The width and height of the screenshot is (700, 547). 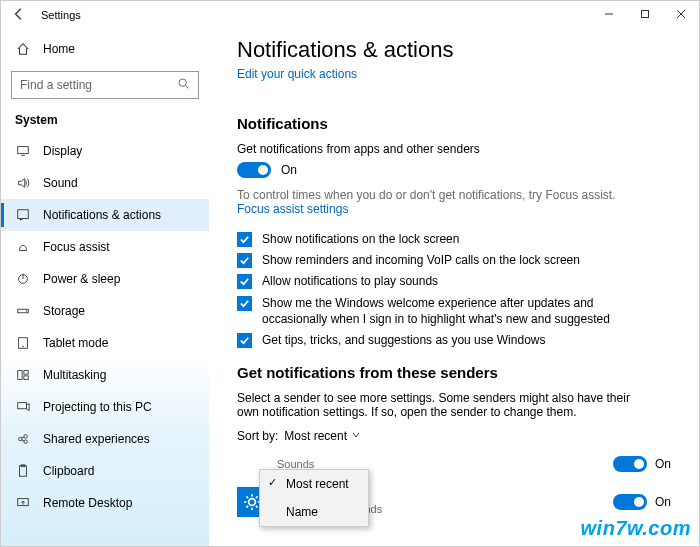 What do you see at coordinates (437, 405) in the screenshot?
I see `senders-desc: Select a sender to see more settings. So…` at bounding box center [437, 405].